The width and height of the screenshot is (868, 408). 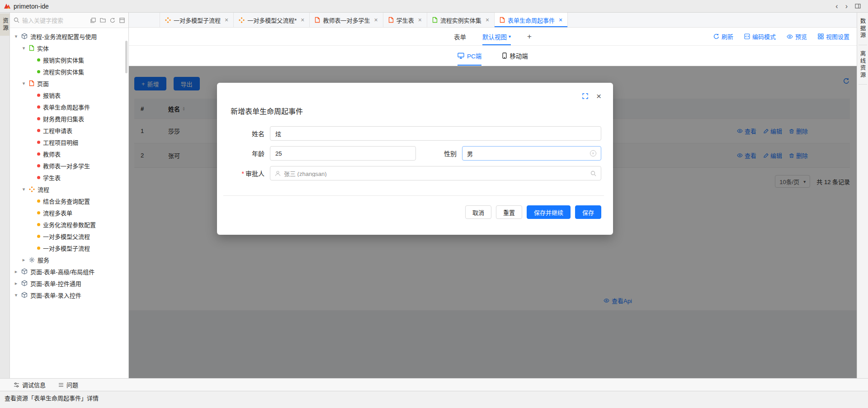 I want to click on sidebar-search-bar: 输入关键字搜索, so click(x=69, y=20).